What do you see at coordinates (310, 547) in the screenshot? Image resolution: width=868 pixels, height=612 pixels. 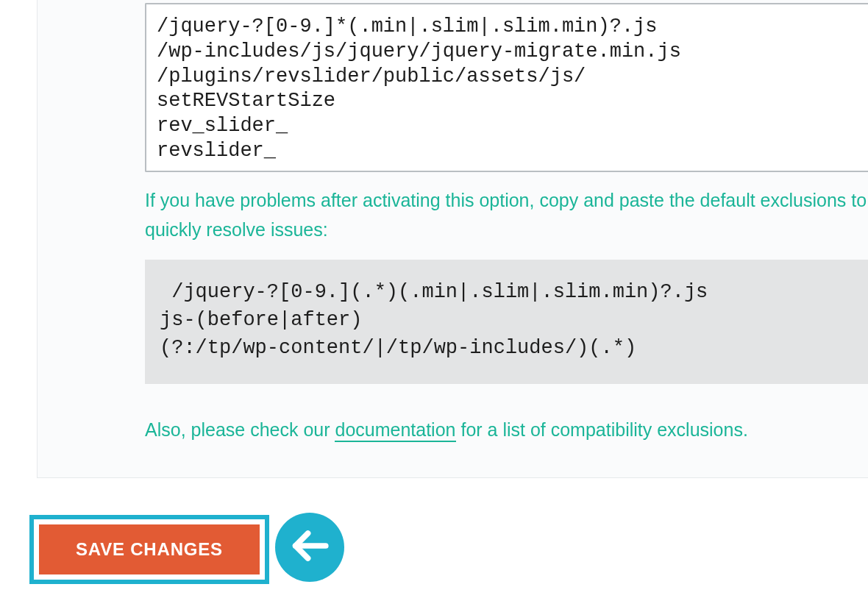 I see `arrow-left-icon` at bounding box center [310, 547].